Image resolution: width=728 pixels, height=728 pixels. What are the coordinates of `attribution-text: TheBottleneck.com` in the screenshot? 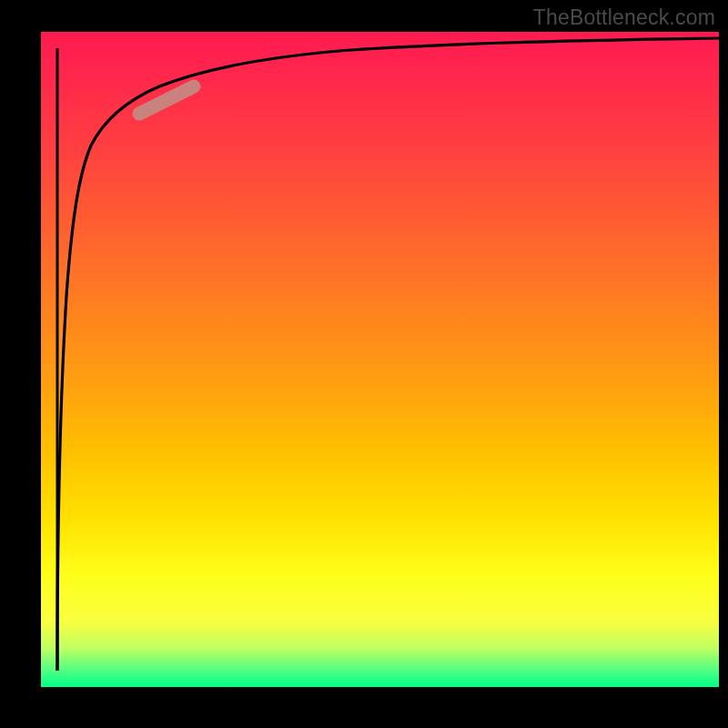 It's located at (624, 18).